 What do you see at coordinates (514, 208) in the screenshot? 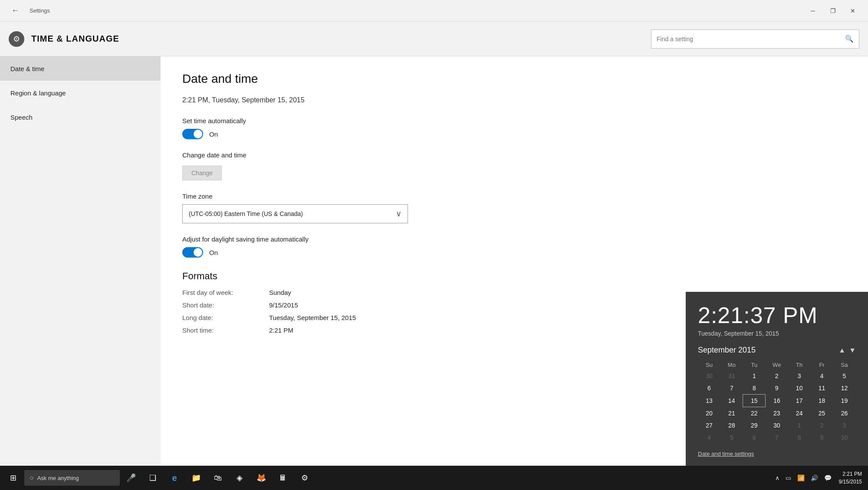
I see `timezone-group: Time zone (UTC-05:00) Eastern Time (US &…` at bounding box center [514, 208].